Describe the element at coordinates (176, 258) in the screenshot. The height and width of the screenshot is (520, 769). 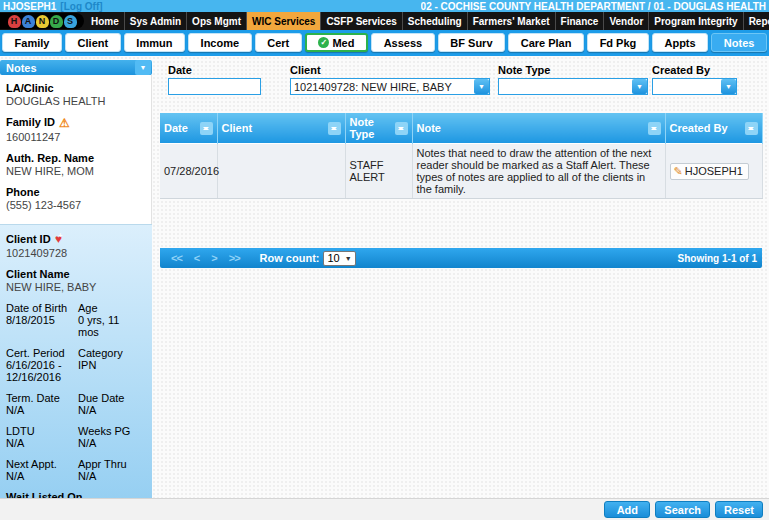
I see `first-page-button: <<` at that location.